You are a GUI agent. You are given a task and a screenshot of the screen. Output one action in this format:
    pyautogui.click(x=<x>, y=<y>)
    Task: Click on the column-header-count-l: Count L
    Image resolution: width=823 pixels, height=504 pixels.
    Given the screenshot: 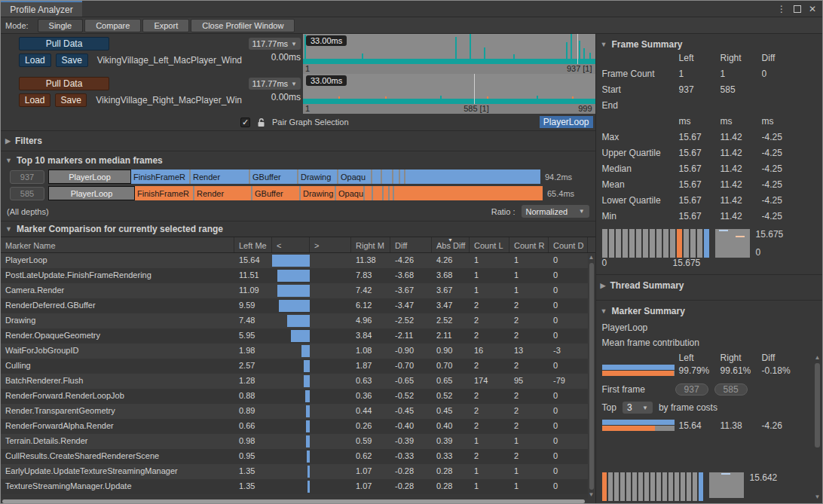 What is the action you would take?
    pyautogui.click(x=490, y=245)
    